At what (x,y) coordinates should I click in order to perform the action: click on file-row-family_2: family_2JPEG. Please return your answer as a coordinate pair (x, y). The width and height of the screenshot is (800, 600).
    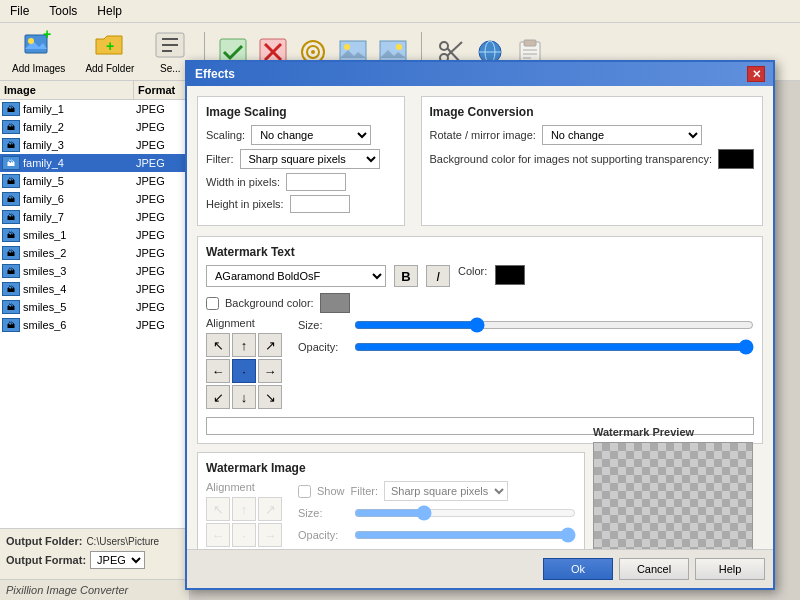
    Looking at the image, I should click on (94, 127).